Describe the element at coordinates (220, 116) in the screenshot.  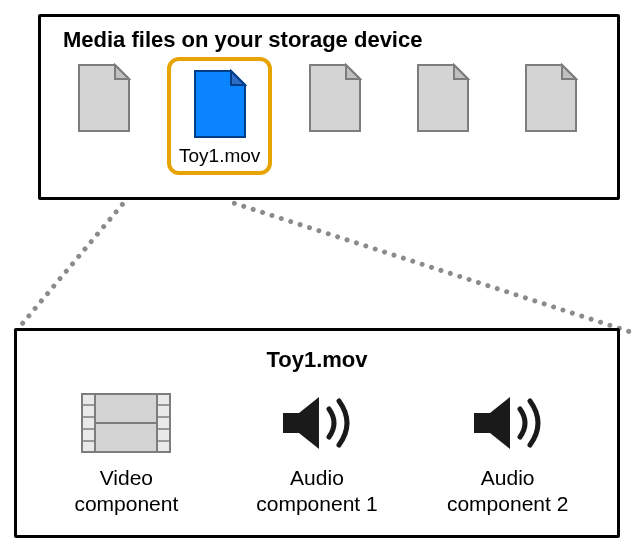
I see `selected-file-frame: Toy1.mov` at that location.